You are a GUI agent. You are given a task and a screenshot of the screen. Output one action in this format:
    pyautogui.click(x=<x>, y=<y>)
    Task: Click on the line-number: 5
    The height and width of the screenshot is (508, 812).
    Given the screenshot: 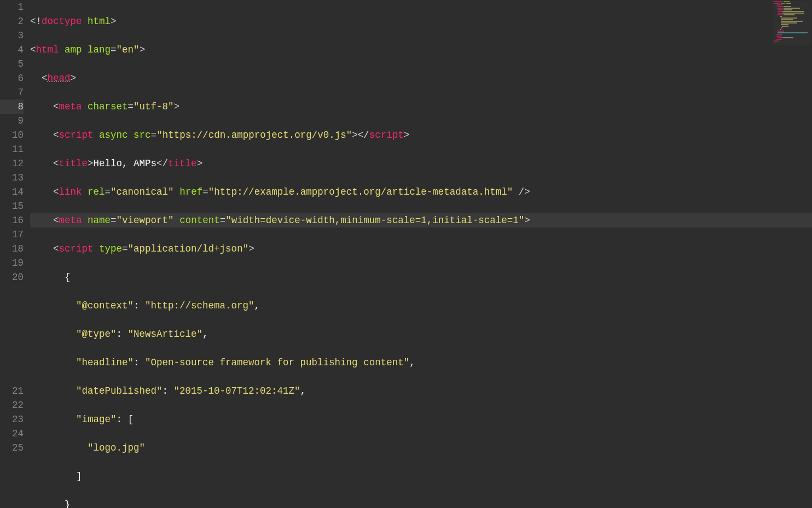 What is the action you would take?
    pyautogui.click(x=12, y=64)
    